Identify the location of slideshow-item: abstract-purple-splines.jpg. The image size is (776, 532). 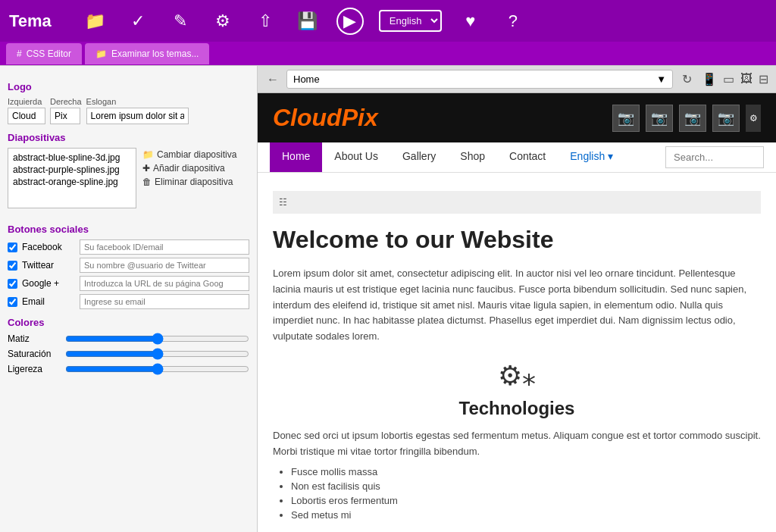
(72, 170).